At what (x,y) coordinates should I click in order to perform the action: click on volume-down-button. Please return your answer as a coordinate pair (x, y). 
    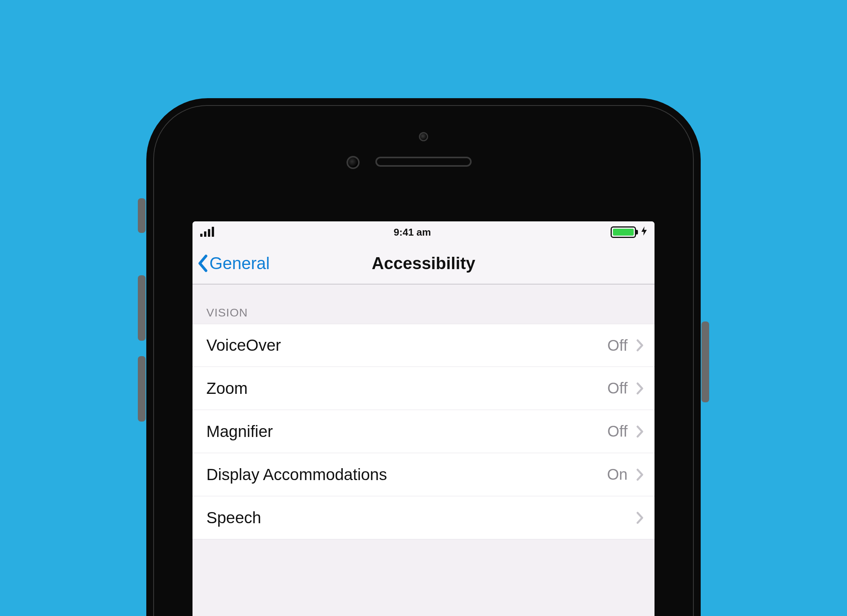
    Looking at the image, I should click on (142, 389).